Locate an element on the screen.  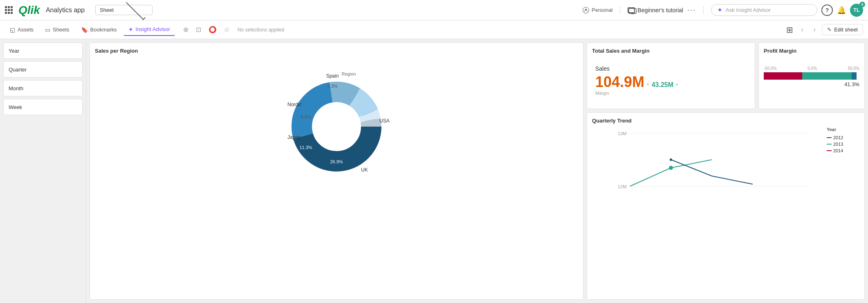
axis-pos: 50.0% is located at coordinates (854, 69).